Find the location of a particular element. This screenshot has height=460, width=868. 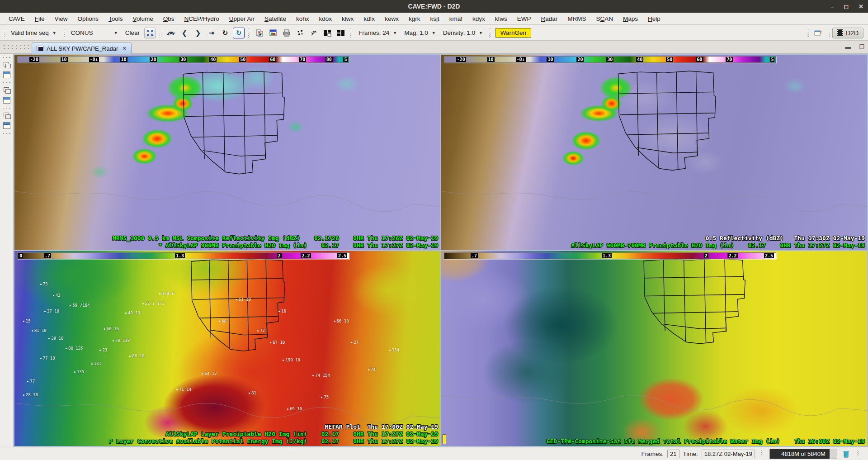

warngen-button: WarnGen is located at coordinates (514, 33).